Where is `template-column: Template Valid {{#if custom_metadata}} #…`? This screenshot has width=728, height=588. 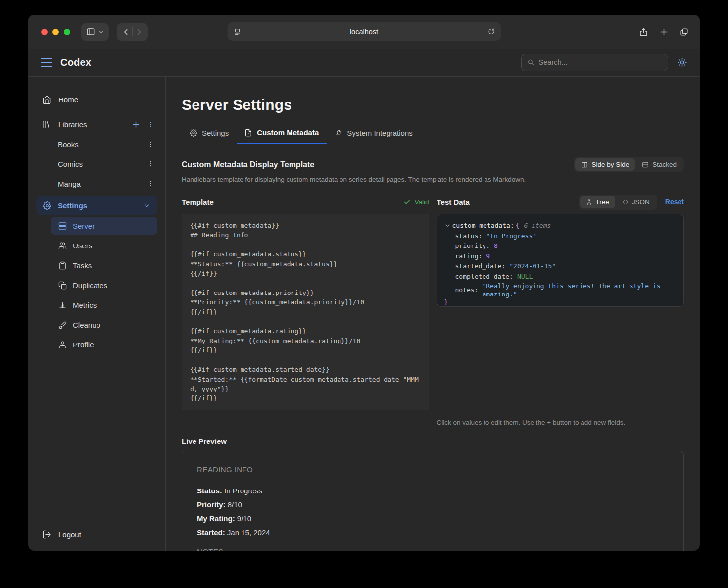 template-column: Template Valid {{#if custom_metadata}} #… is located at coordinates (305, 303).